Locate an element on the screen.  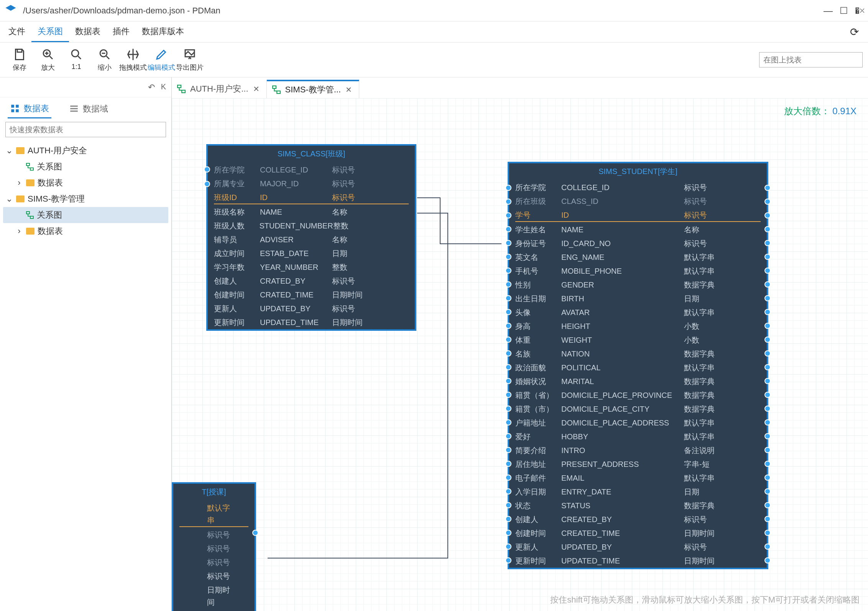
entity-row: 英文名ENG_NAME默认字串 is located at coordinates (638, 257).